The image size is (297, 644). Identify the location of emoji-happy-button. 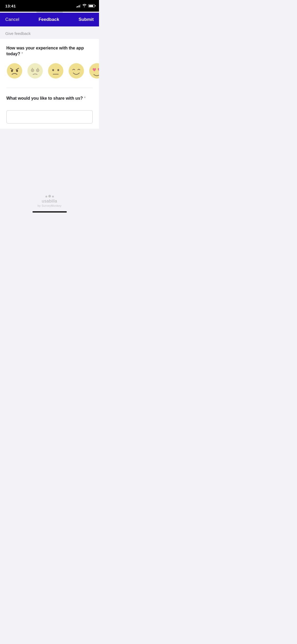
(76, 71).